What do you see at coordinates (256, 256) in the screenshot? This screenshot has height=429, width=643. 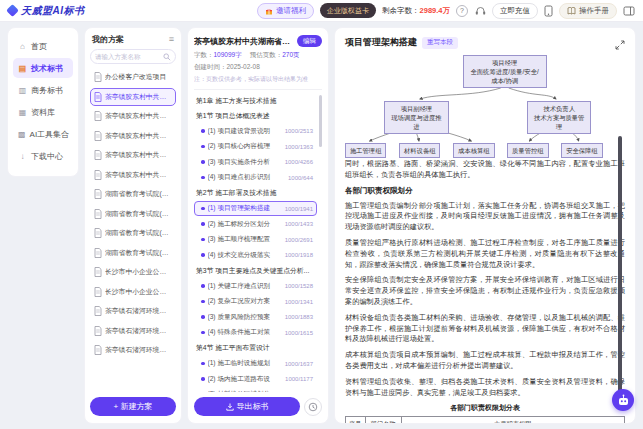 I see `outline-leaf-item: (4) 技术交底分级落实1000/1918` at bounding box center [256, 256].